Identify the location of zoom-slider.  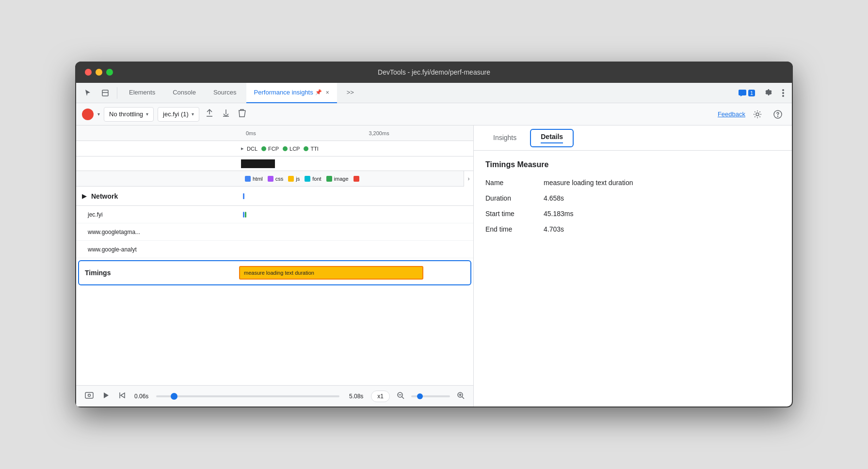
(431, 396).